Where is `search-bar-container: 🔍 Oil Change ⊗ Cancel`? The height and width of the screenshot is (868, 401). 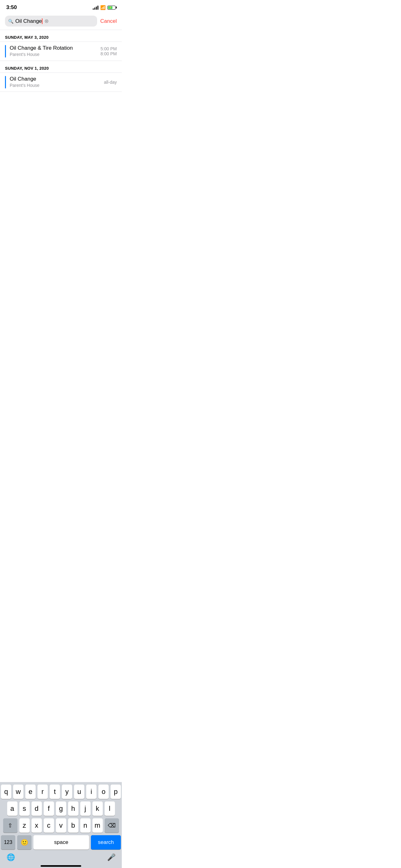 search-bar-container: 🔍 Oil Change ⊗ Cancel is located at coordinates (61, 22).